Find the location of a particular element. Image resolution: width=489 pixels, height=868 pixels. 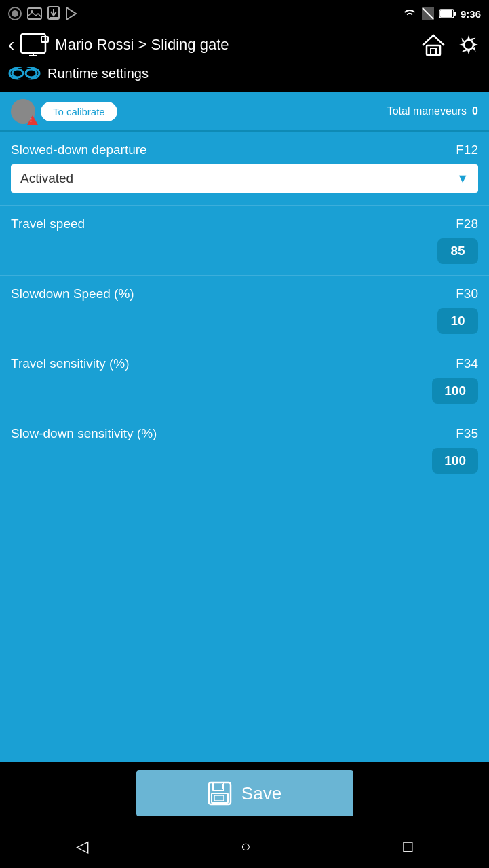

save-bar: Save is located at coordinates (244, 793).